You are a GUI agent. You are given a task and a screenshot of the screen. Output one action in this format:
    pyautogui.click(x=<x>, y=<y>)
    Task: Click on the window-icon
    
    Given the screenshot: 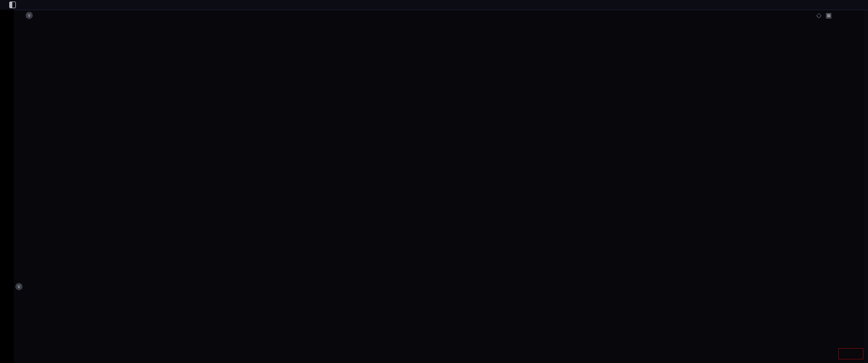 What is the action you would take?
    pyautogui.click(x=12, y=5)
    